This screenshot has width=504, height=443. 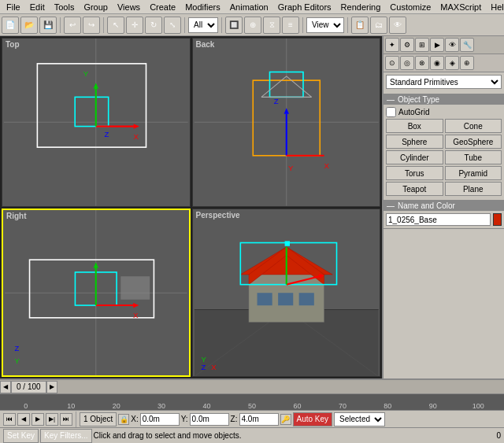 I want to click on tube-button: Tube, so click(x=474, y=157).